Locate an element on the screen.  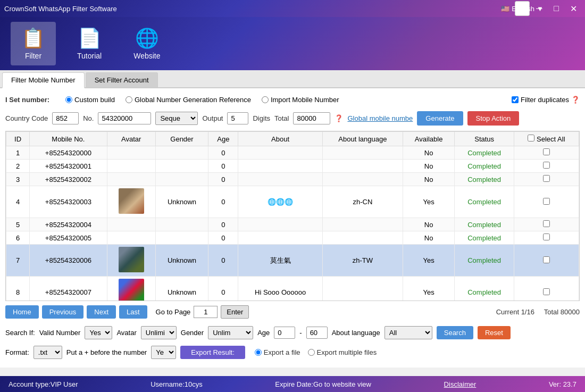
home-button: Home is located at coordinates (22, 312).